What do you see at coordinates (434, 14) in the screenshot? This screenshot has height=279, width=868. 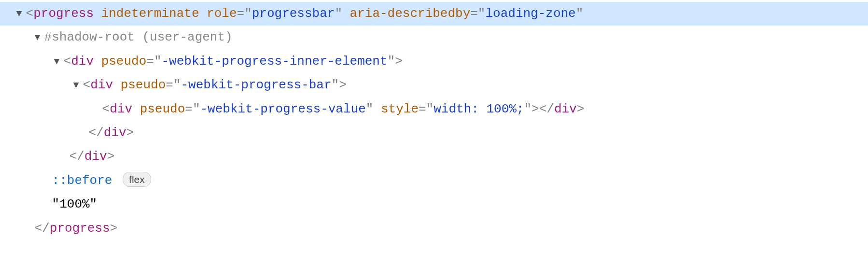 I see `element-progress: ▼<progress indeterminate role="progressb…` at bounding box center [434, 14].